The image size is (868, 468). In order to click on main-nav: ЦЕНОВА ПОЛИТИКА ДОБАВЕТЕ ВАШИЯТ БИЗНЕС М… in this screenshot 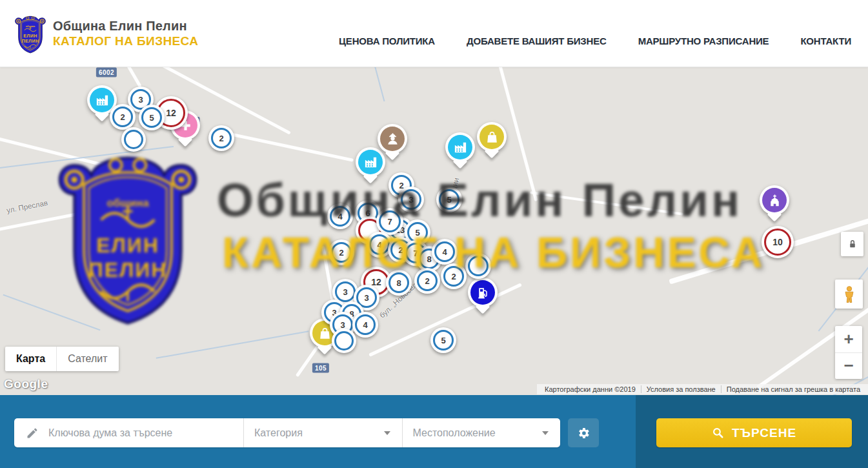, I will do `click(595, 41)`.